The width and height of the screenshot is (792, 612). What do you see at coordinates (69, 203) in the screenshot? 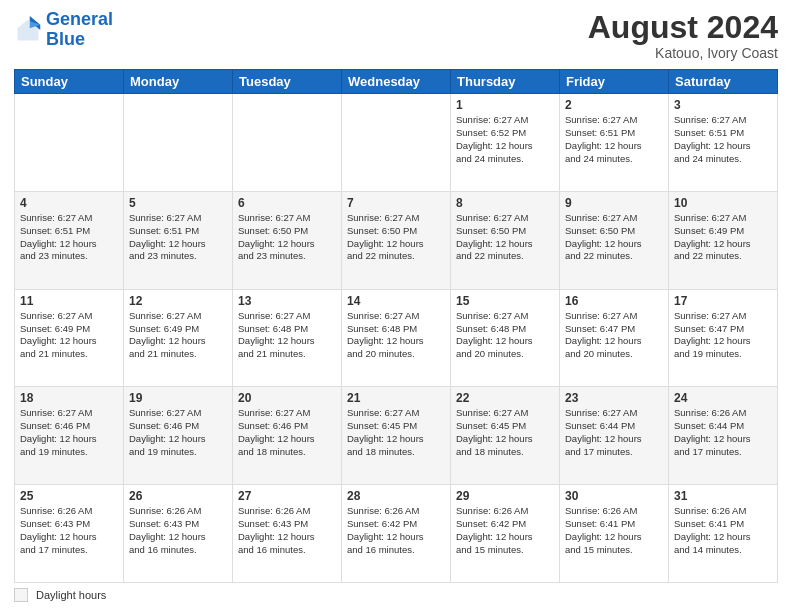
I see `day-number: 4` at bounding box center [69, 203].